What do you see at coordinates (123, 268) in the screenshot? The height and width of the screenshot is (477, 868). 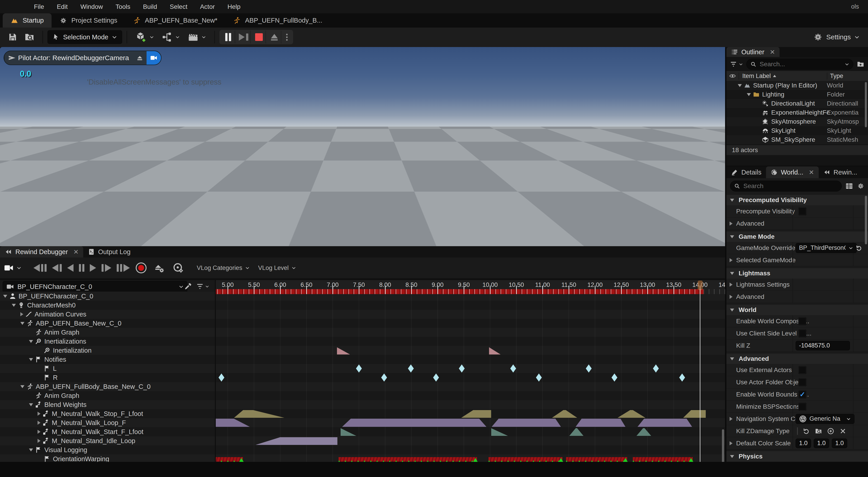 I see `last-frame-button` at bounding box center [123, 268].